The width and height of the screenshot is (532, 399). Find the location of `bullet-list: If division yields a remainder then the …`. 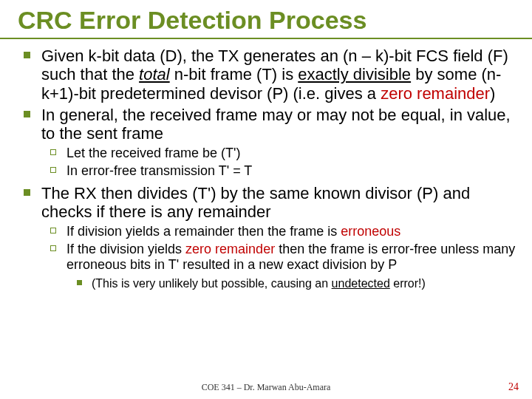

bullet-list: If division yields a remainder then the … is located at coordinates (279, 257).